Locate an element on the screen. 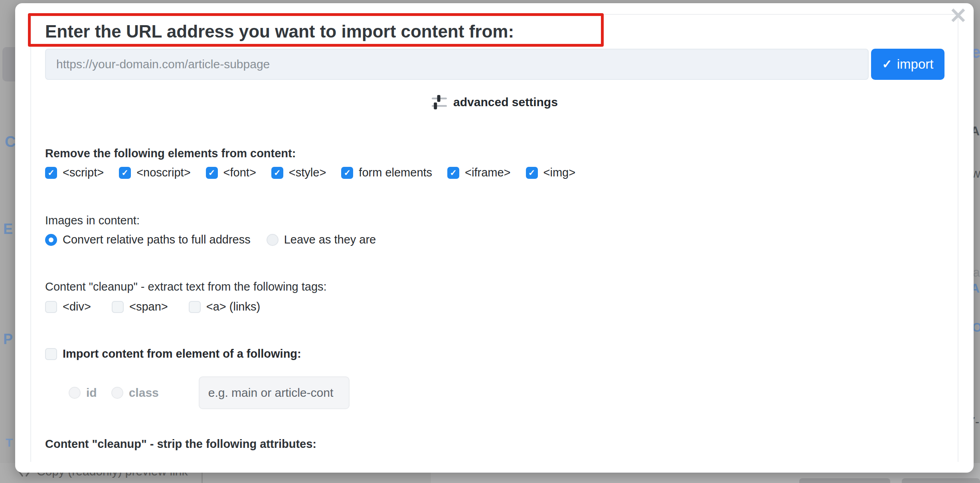 This screenshot has width=980, height=483. advanced-settings-label: advanced settings is located at coordinates (506, 102).